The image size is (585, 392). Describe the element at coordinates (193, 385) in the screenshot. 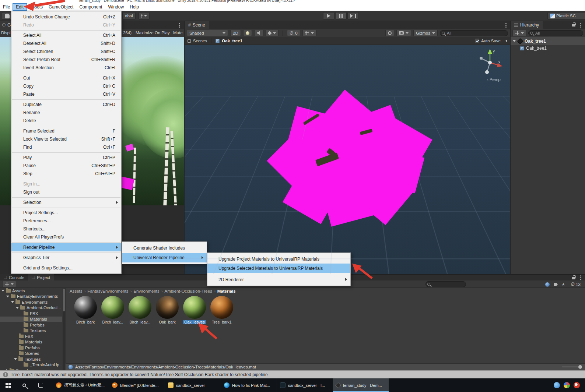

I see `taskbar-app-folder: sandbox_server` at that location.